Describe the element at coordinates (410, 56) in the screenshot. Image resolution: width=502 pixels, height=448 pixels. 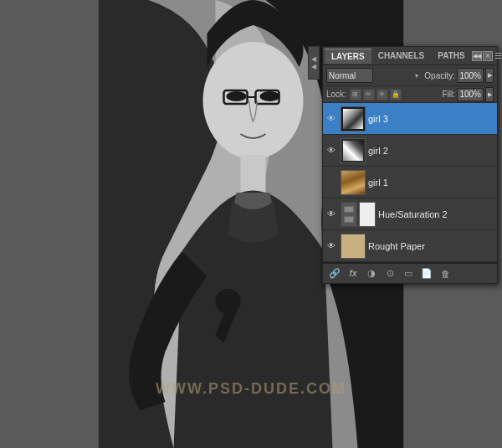
I see `panel-tabs: LAYERS CHANNELS PATHS ◀◀ ✕ ☰` at that location.